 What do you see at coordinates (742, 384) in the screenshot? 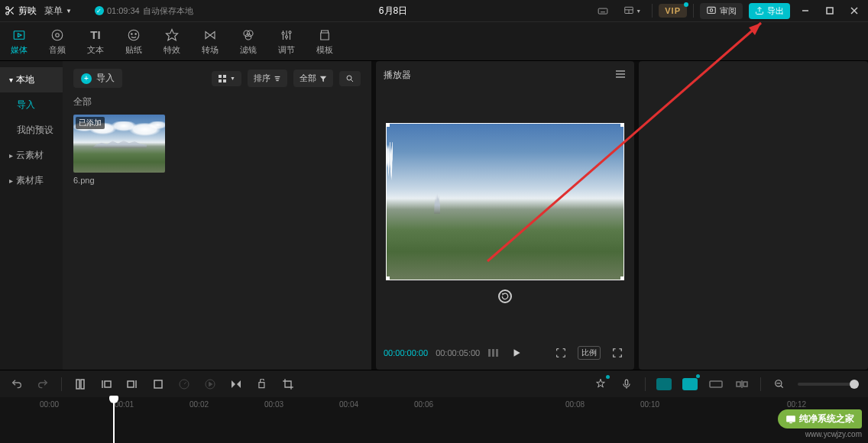
I see `align-button` at bounding box center [742, 384].